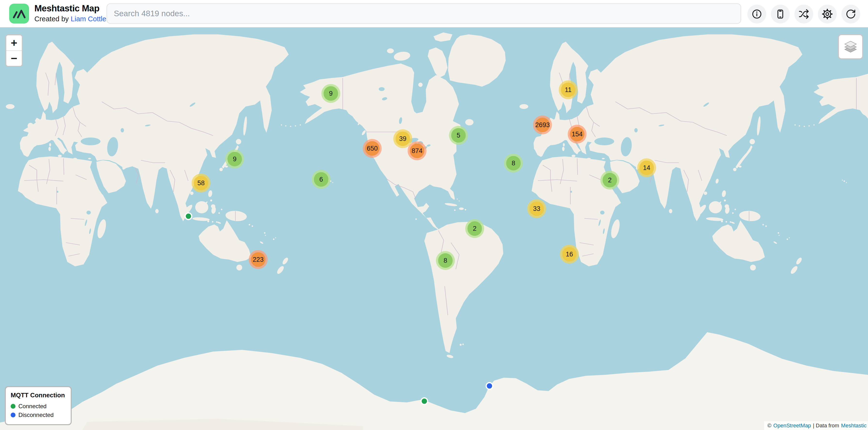 This screenshot has height=430, width=868. Describe the element at coordinates (458, 135) in the screenshot. I see `node-cluster-count: 5` at that location.